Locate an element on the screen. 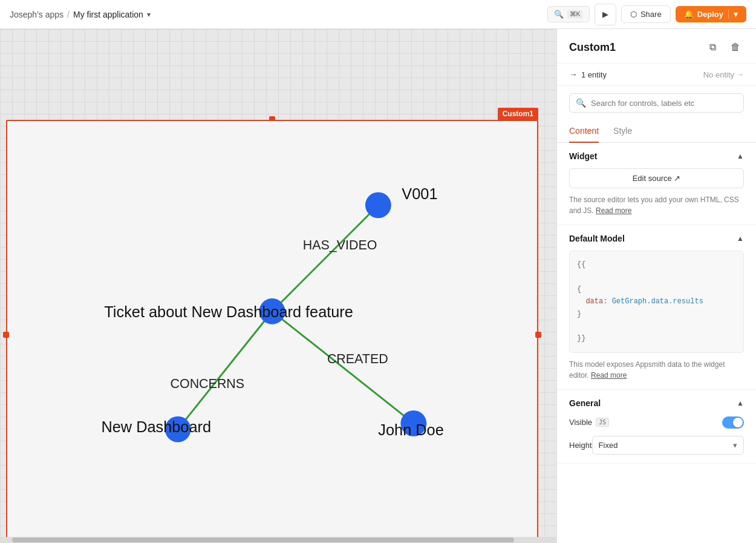 The width and height of the screenshot is (756, 543). read-more-link-2: Read more is located at coordinates (608, 375).